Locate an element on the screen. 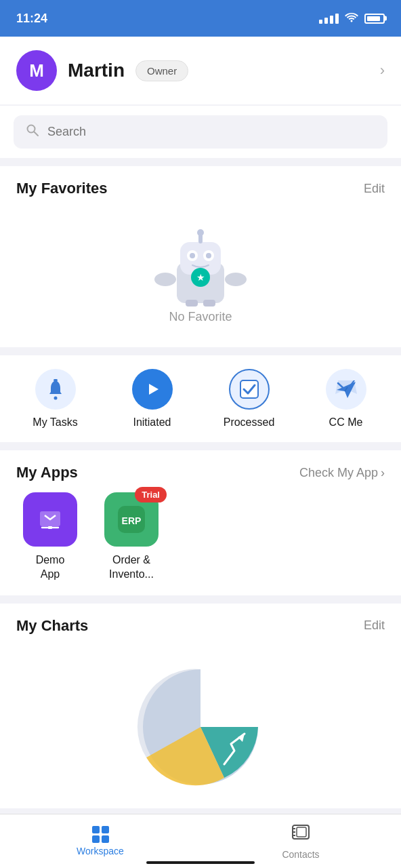 The image size is (401, 868). signal-icon is located at coordinates (329, 19).